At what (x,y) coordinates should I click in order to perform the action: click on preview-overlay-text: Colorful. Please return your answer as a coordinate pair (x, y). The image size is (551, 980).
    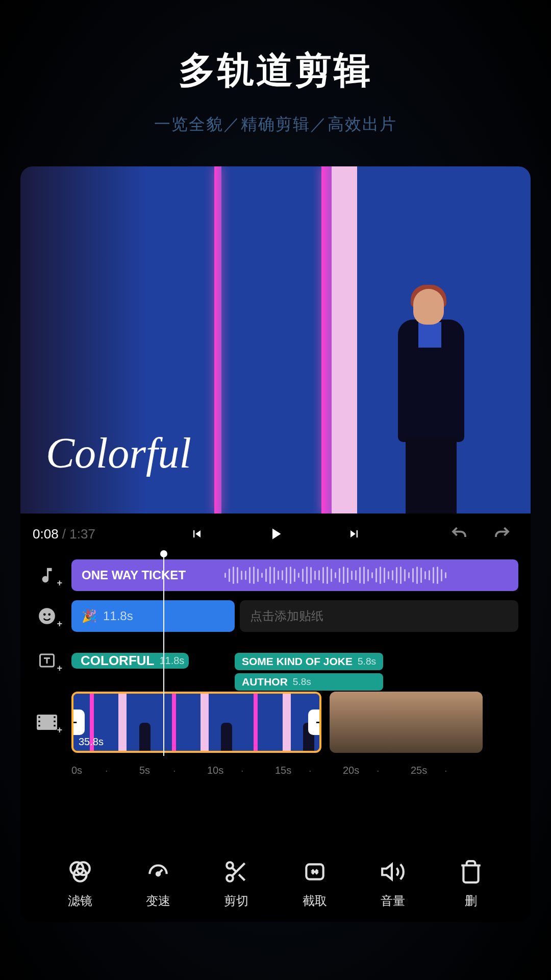
    Looking at the image, I should click on (118, 453).